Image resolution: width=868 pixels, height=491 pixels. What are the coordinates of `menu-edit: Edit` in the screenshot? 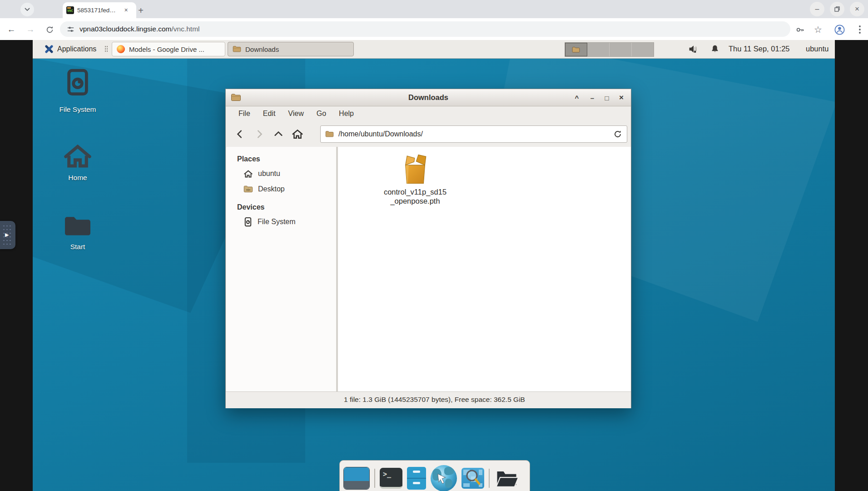 It's located at (269, 114).